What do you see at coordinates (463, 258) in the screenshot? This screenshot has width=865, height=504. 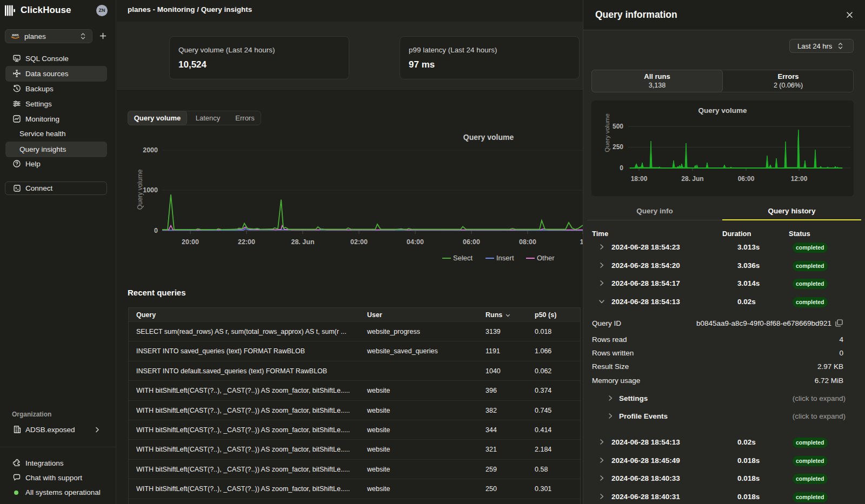 I see `svg-text: Select` at bounding box center [463, 258].